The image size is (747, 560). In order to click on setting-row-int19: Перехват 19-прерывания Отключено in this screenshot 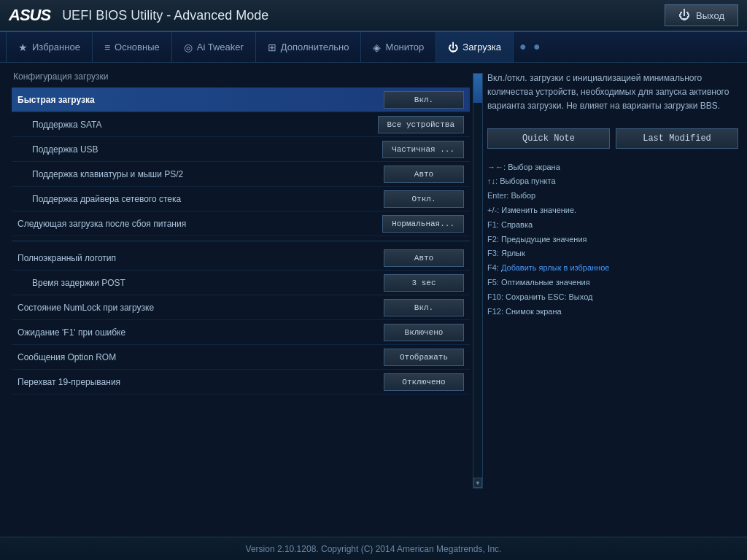, I will do `click(241, 382)`.